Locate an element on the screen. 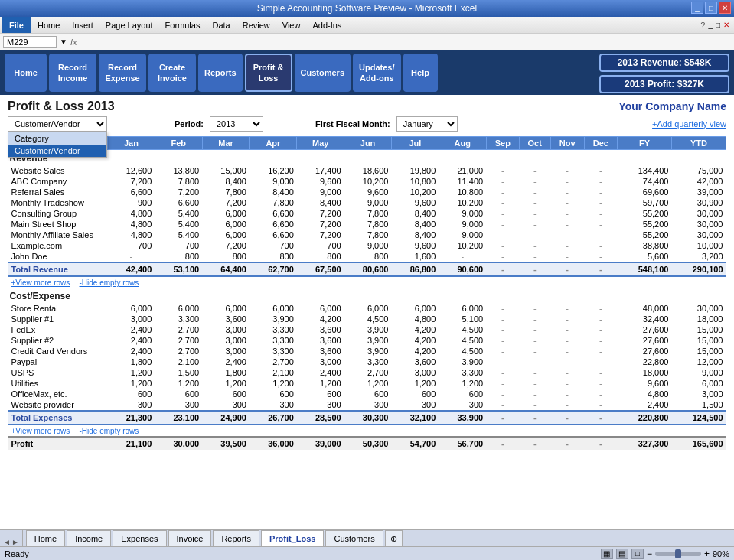  hide-empty-revenue: -Hide empty rows is located at coordinates (109, 283).